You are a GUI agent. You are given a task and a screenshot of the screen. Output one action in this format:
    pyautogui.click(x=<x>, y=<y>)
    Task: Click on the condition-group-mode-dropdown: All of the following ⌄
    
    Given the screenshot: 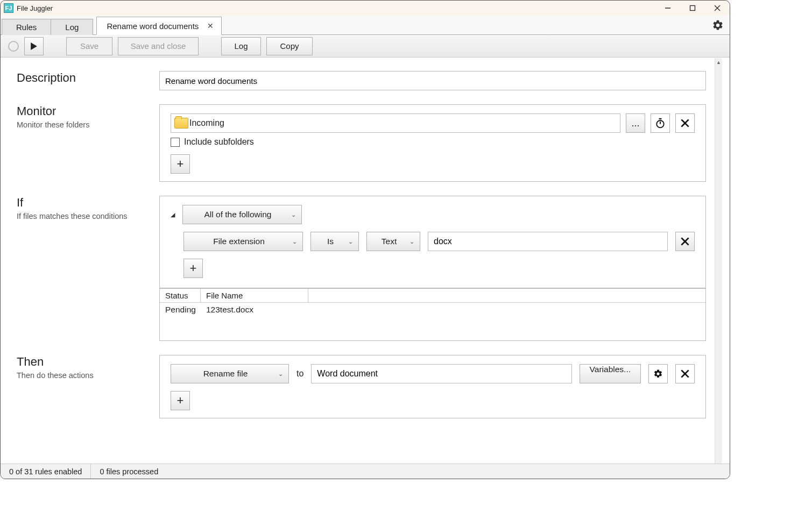 What is the action you would take?
    pyautogui.click(x=242, y=215)
    